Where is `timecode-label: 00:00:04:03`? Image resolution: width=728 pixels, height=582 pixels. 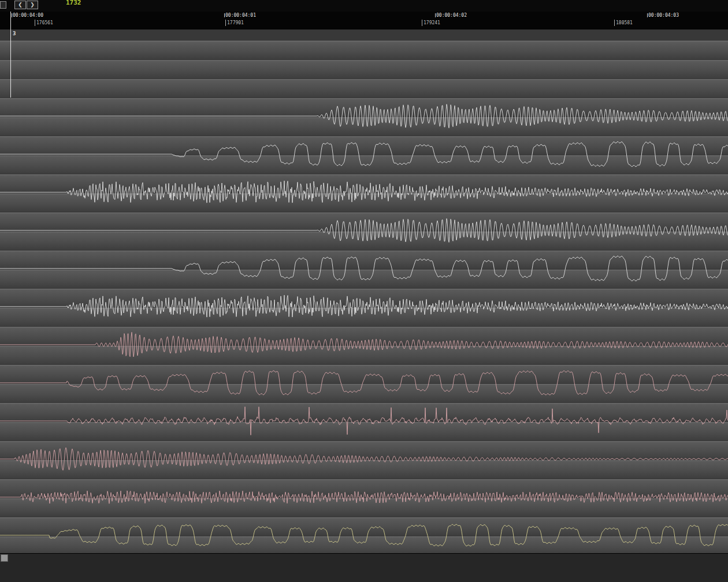 timecode-label: 00:00:04:03 is located at coordinates (663, 15).